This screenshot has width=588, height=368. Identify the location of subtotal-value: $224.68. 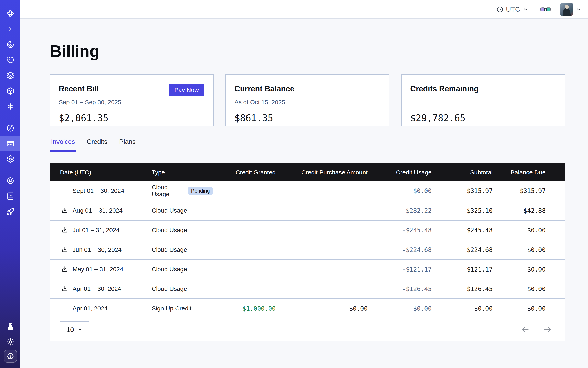
(462, 250).